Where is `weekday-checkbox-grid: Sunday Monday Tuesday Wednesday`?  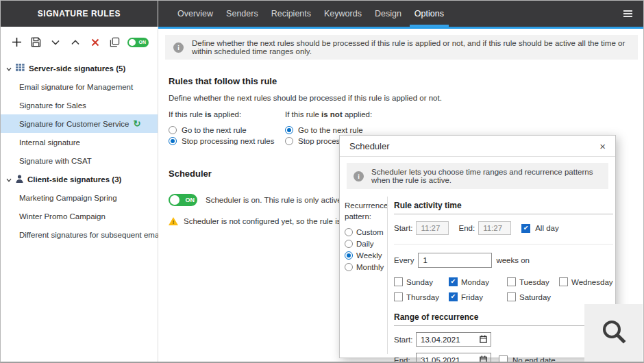 weekday-checkbox-grid: Sunday Monday Tuesday Wednesday is located at coordinates (504, 289).